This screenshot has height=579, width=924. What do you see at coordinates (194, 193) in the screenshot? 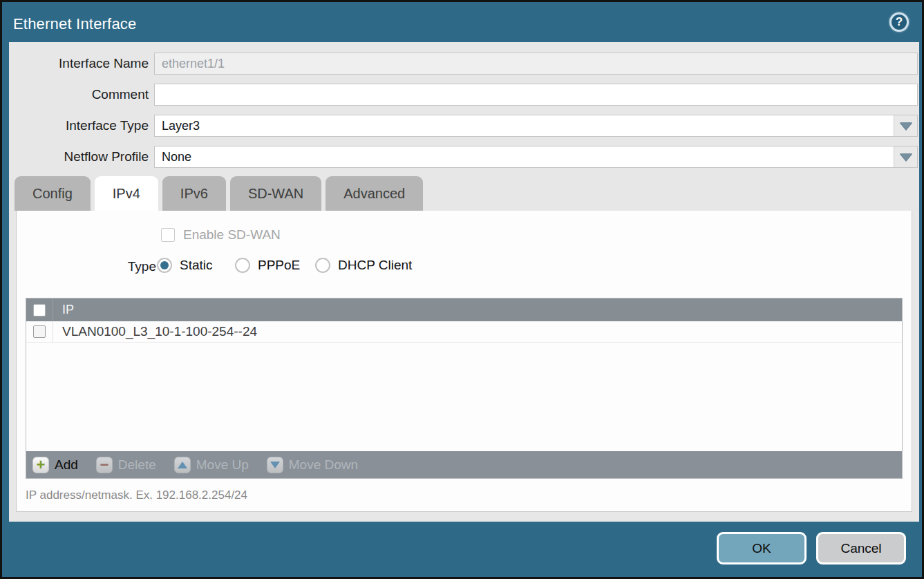
I see `tab-ipv6: IPv6` at bounding box center [194, 193].